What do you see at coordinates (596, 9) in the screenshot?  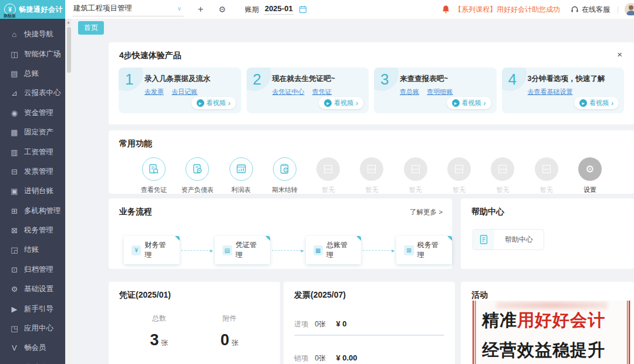 I see `online-service-label: 在线客服` at bounding box center [596, 9].